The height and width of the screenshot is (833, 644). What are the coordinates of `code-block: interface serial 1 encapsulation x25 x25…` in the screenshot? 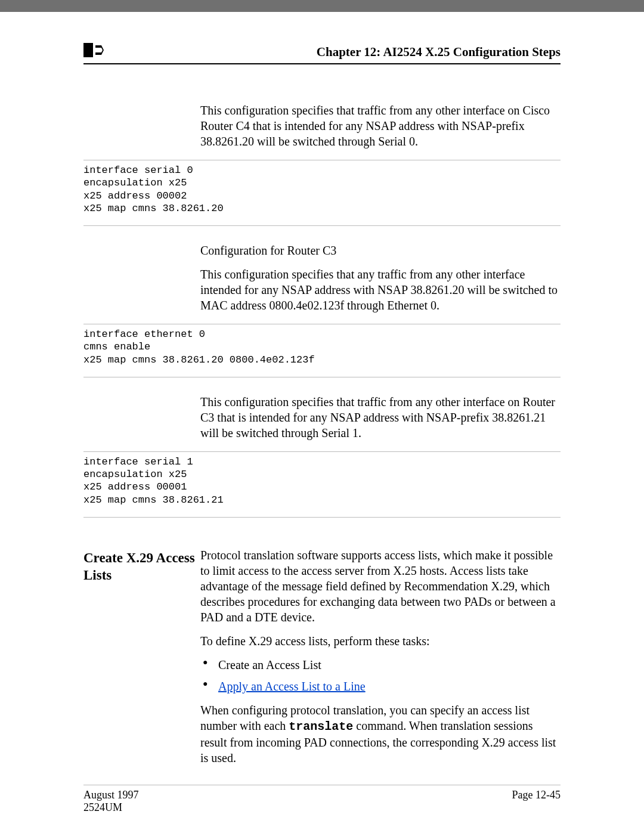 It's located at (322, 481).